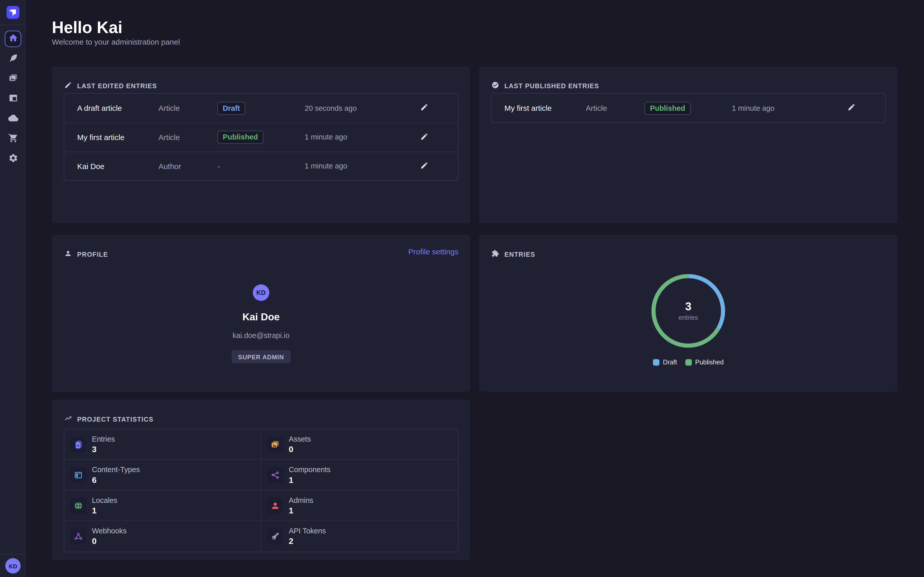 Image resolution: width=924 pixels, height=577 pixels. What do you see at coordinates (665, 362) in the screenshot?
I see `legend-item-draft: Draft` at bounding box center [665, 362].